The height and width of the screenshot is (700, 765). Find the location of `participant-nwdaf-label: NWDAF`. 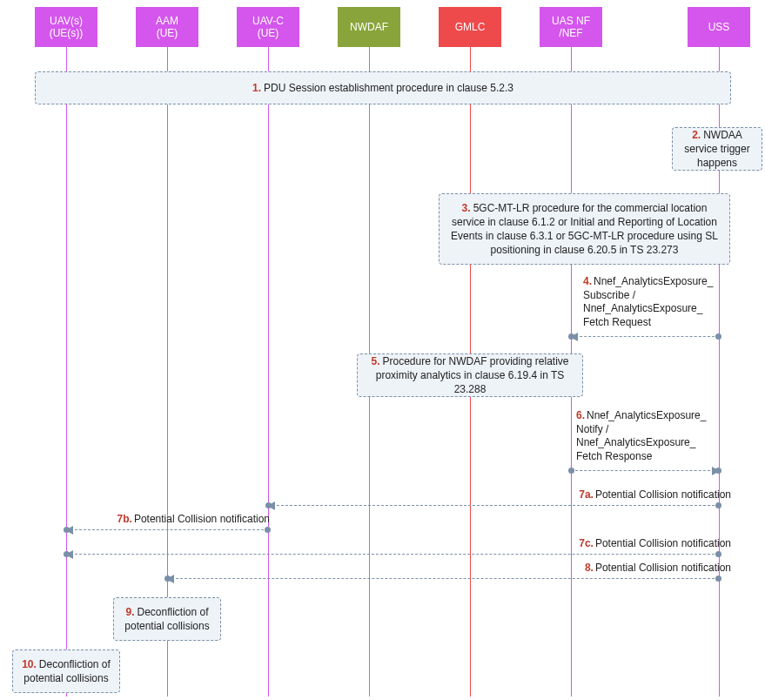

participant-nwdaf-label: NWDAF is located at coordinates (369, 27).